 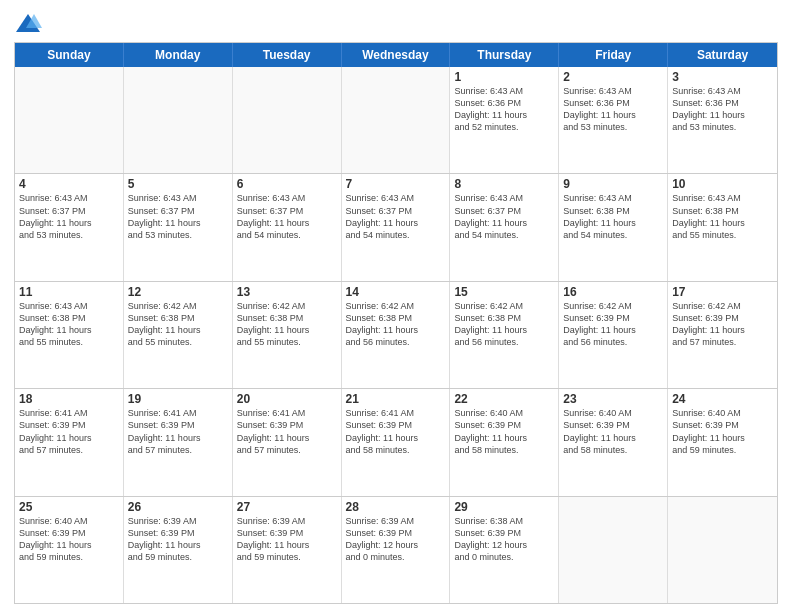 I want to click on day-number: 14, so click(x=396, y=292).